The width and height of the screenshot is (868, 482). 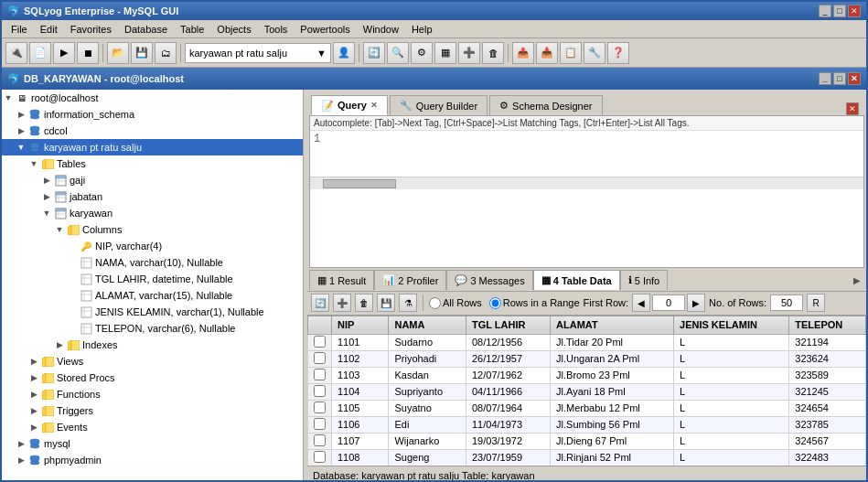 What do you see at coordinates (276, 29) in the screenshot?
I see `menu-tools: Tools` at bounding box center [276, 29].